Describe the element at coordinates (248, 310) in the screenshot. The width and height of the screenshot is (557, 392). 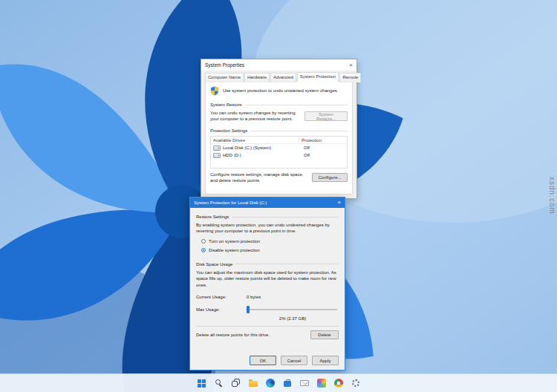
I see `max-usage-slider-thumb` at that location.